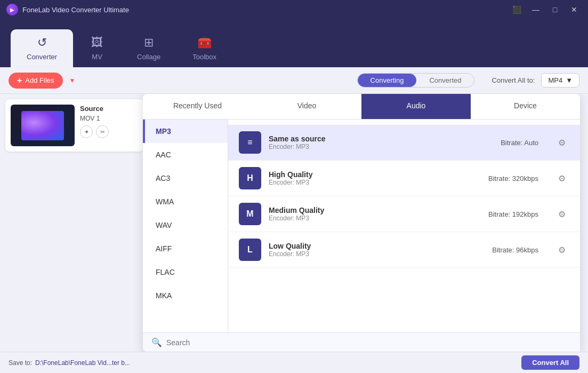 Image resolution: width=588 pixels, height=373 pixels. Describe the element at coordinates (109, 122) in the screenshot. I see `file-info: Source MOV 1 ✦ ✂` at that location.